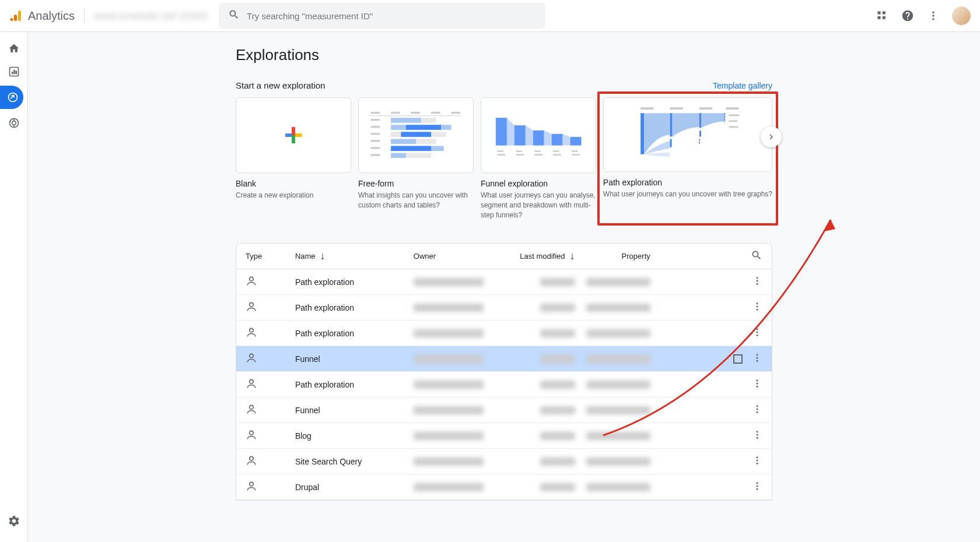  I want to click on search-bar, so click(382, 16).